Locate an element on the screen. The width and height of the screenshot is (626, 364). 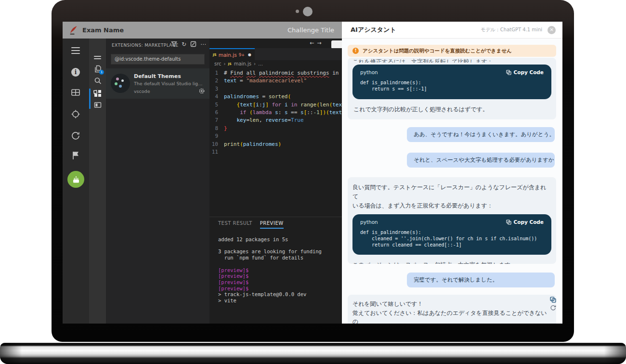
code-snippet: def is_palindrome(s): return s == s[::-1… is located at coordinates (452, 86).